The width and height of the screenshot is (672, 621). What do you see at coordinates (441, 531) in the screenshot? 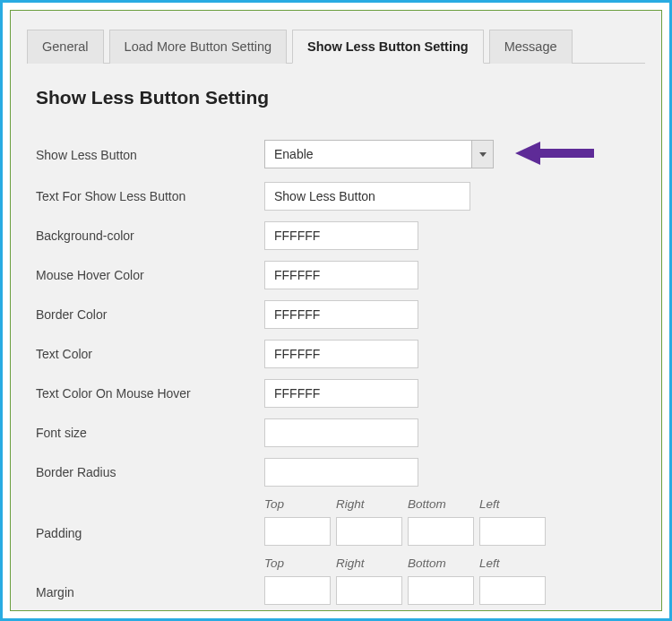
I see `padding-bottom-input` at bounding box center [441, 531].